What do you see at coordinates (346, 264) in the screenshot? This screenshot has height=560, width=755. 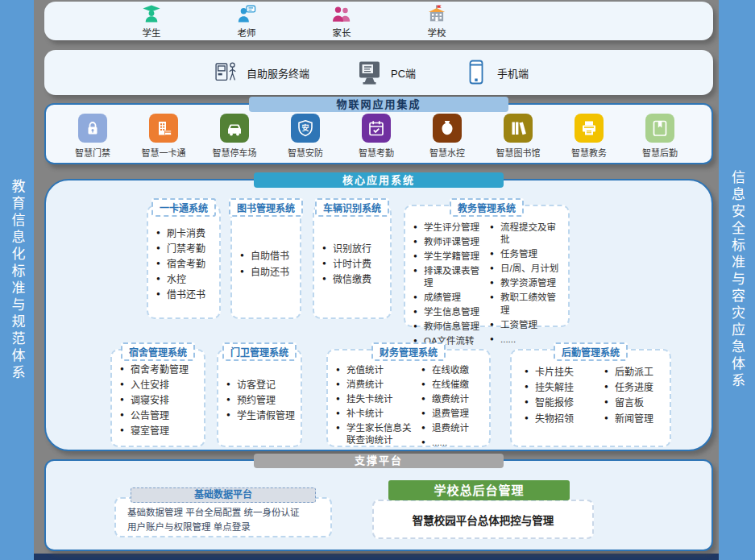 I see `system-item: 计时计费` at bounding box center [346, 264].